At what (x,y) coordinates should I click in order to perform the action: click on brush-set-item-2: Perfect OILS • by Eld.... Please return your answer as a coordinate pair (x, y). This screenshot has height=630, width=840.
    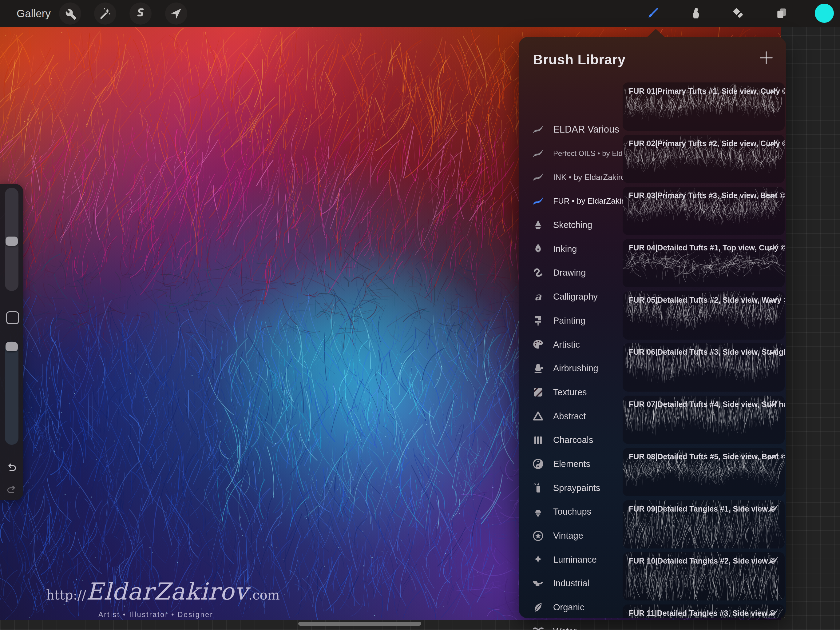
    Looking at the image, I should click on (575, 154).